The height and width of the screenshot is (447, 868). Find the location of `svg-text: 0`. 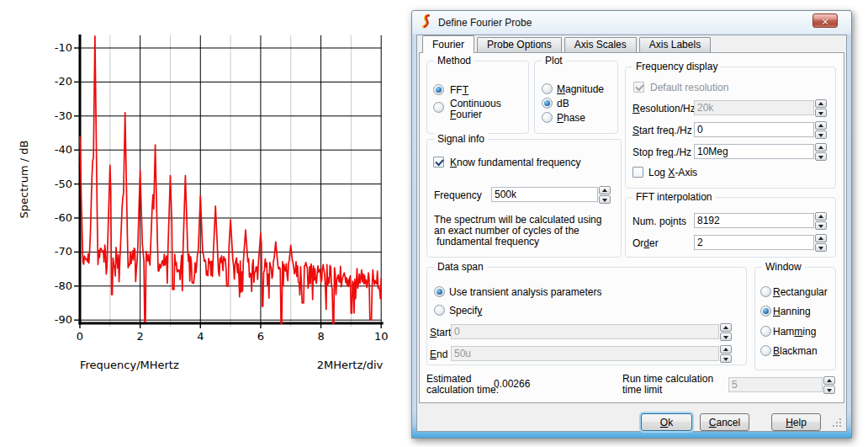

svg-text: 0 is located at coordinates (80, 337).